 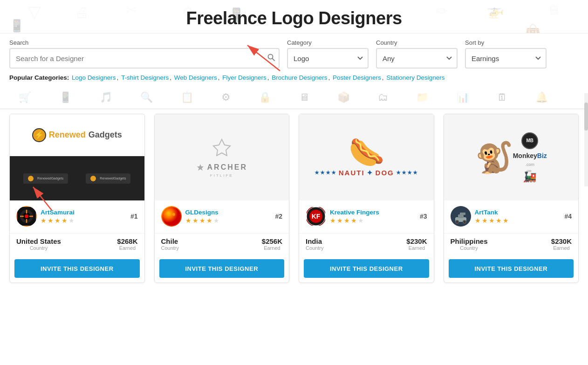 What do you see at coordinates (512, 199) in the screenshot?
I see `designer-card-4: 🐒 MB MonkeyBiz .com 🚂` at bounding box center [512, 199].